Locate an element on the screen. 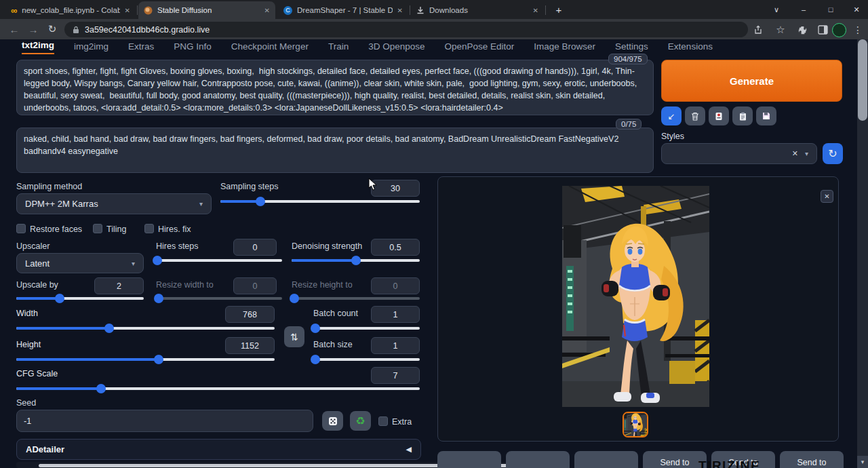 The image size is (868, 468). styles-dropdown: ✕ ▾ is located at coordinates (739, 153).